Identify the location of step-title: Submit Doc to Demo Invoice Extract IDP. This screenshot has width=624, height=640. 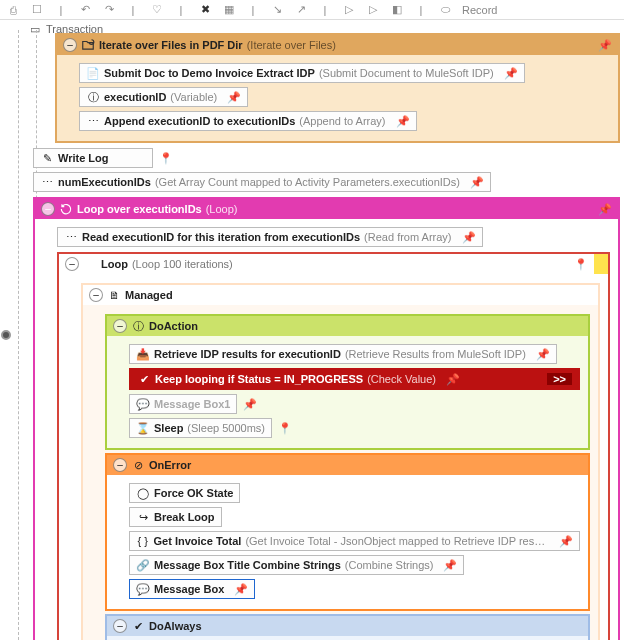
(210, 73).